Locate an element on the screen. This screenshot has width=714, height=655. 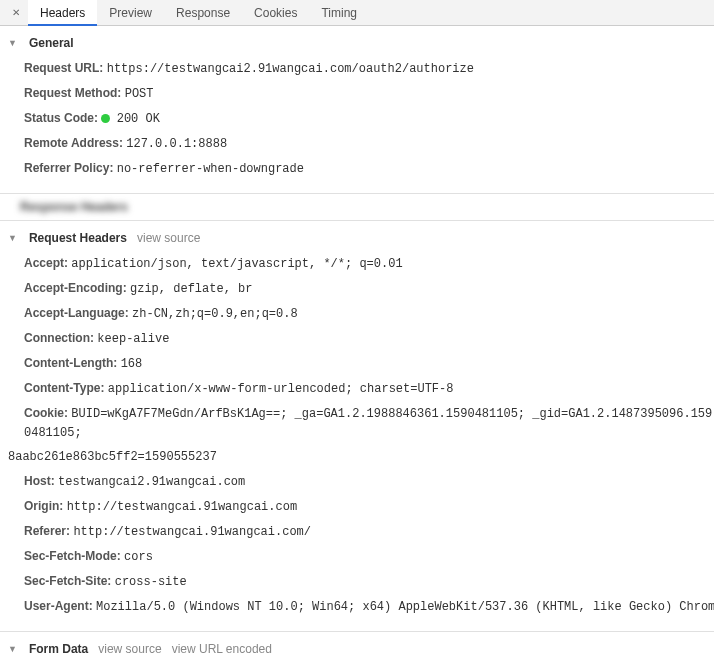
header-content-length: Content-Length: 168 is located at coordinates (369, 364).